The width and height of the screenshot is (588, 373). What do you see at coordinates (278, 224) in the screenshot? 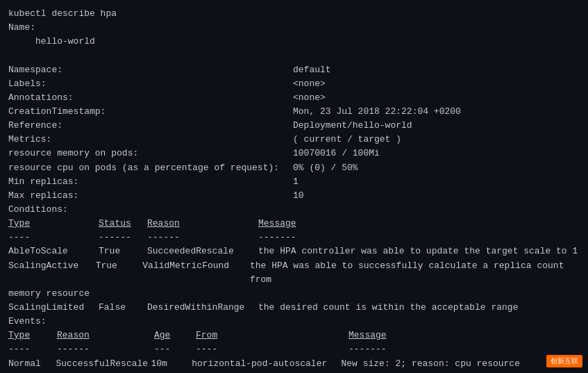
I see `cond-message-header: Message` at bounding box center [278, 224].